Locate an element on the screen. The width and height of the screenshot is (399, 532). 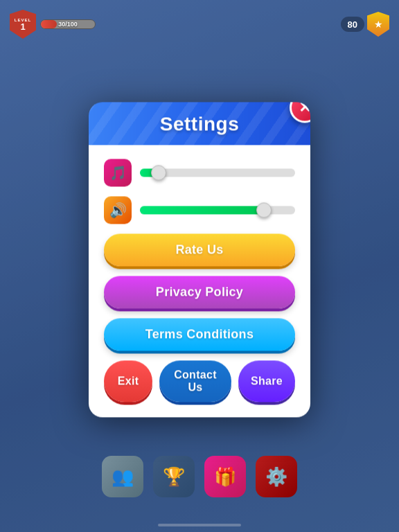
contact-us-button: Contact Us is located at coordinates (195, 381).